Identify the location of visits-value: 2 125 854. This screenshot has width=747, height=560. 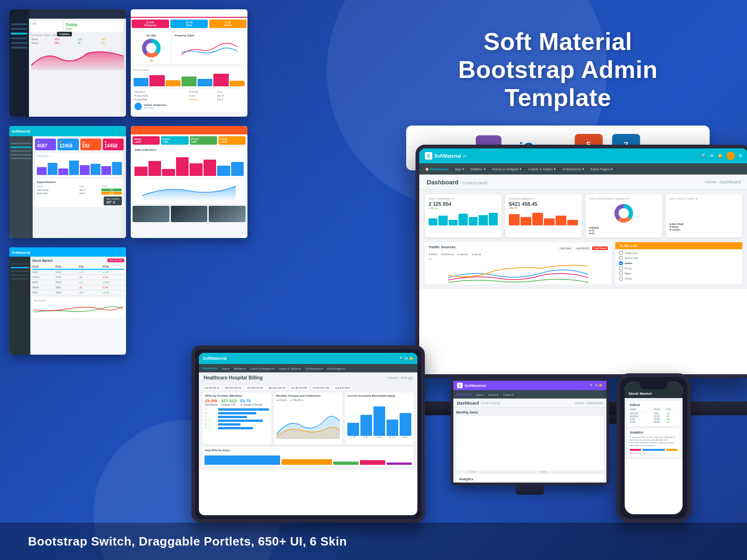
(463, 204).